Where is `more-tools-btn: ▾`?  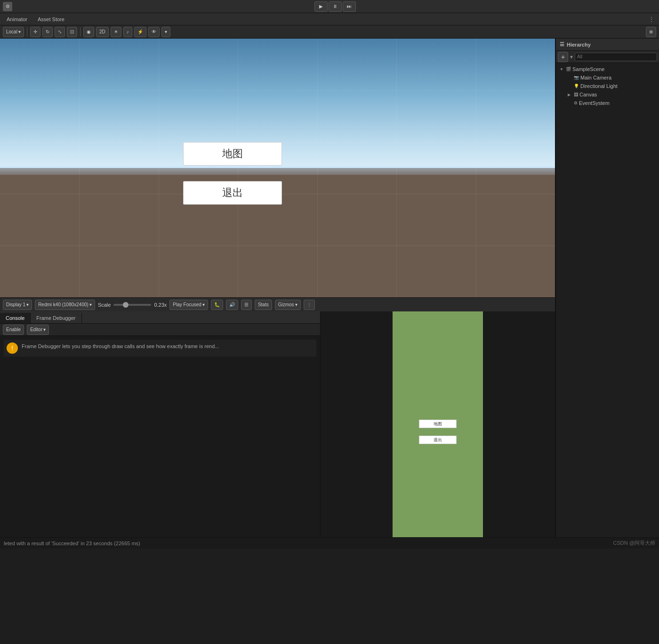 more-tools-btn: ▾ is located at coordinates (166, 32).